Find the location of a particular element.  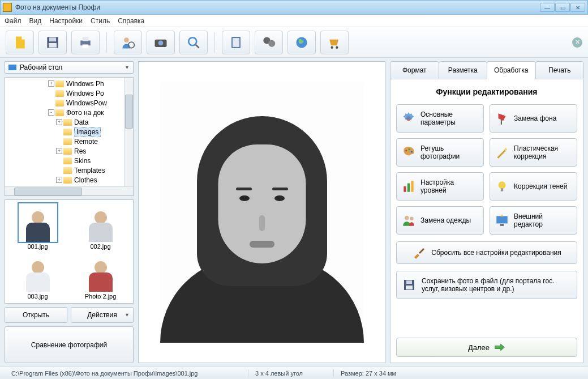

menu-bar: ФайлВидНастройкиСтильСправка is located at coordinates (294, 21).